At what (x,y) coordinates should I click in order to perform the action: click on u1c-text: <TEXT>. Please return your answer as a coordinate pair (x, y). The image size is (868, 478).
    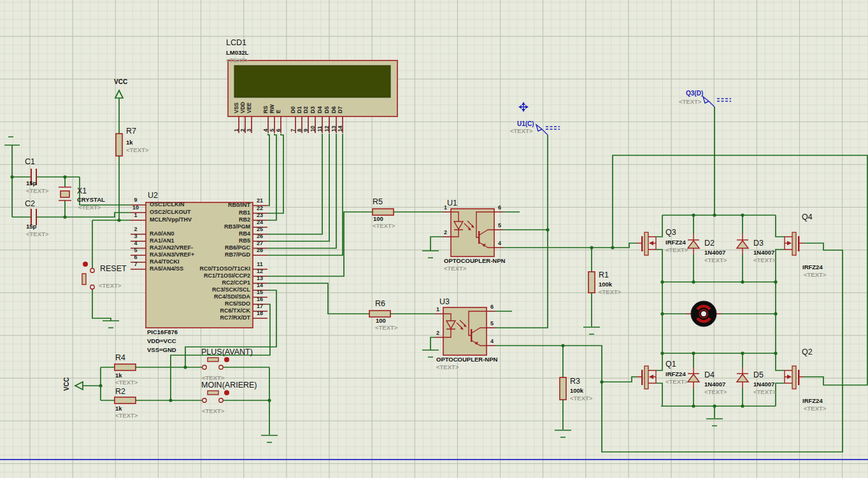
    Looking at the image, I should click on (521, 131).